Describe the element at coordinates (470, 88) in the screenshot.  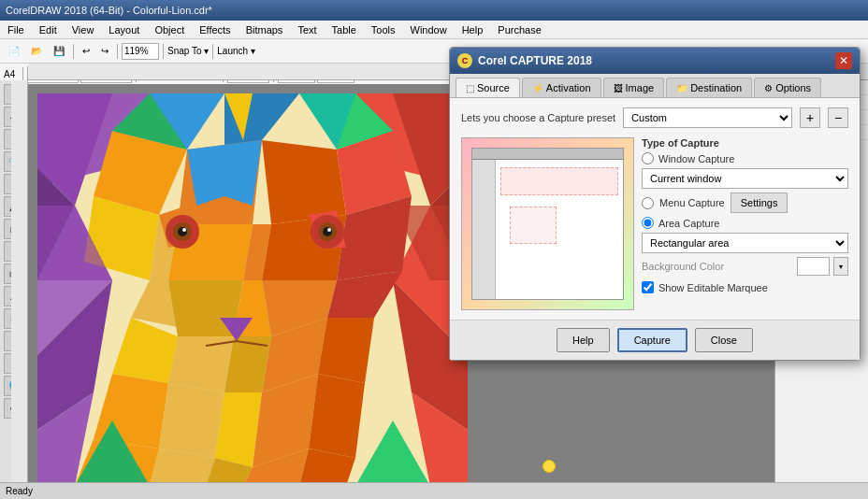
I see `source-icon: ⬚` at that location.